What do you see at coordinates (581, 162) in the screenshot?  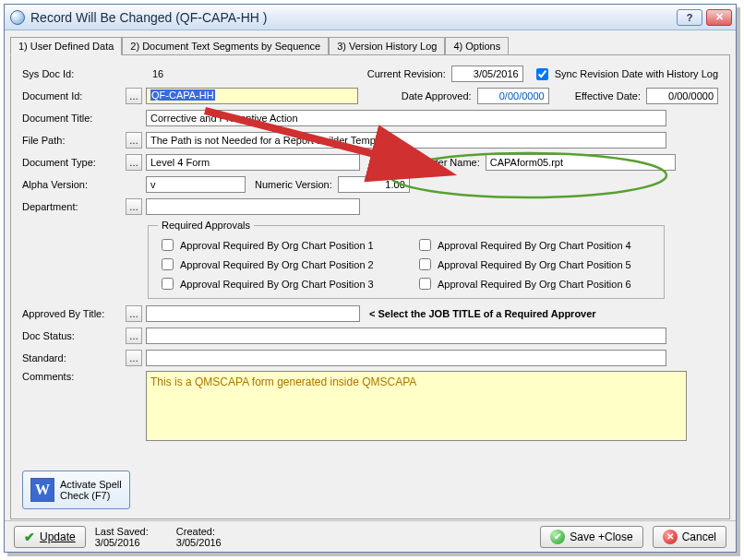 I see `report-builder-name-field` at bounding box center [581, 162].